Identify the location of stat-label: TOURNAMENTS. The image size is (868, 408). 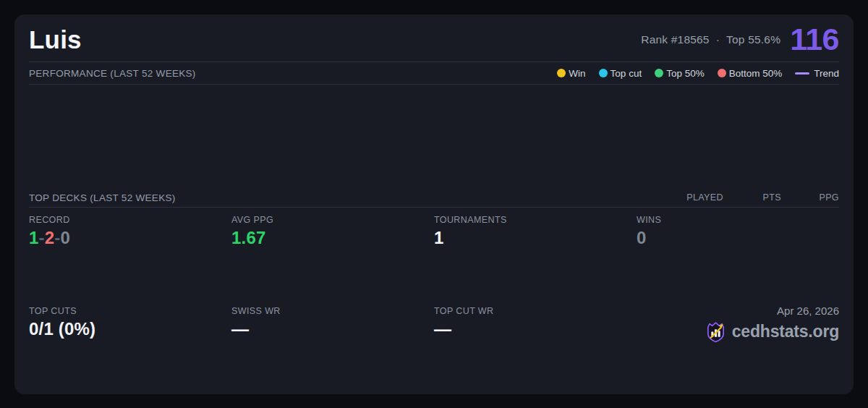
(535, 220).